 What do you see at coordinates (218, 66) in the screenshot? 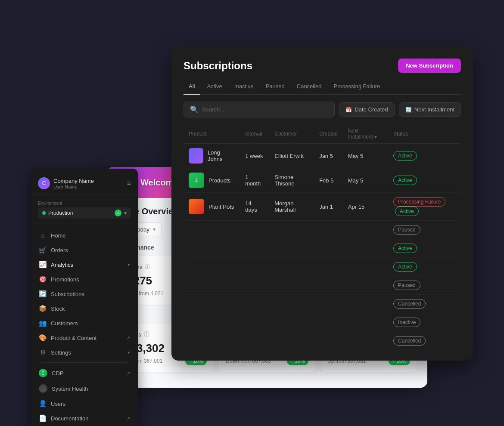
I see `subscriptions-title: Subscriptions` at bounding box center [218, 66].